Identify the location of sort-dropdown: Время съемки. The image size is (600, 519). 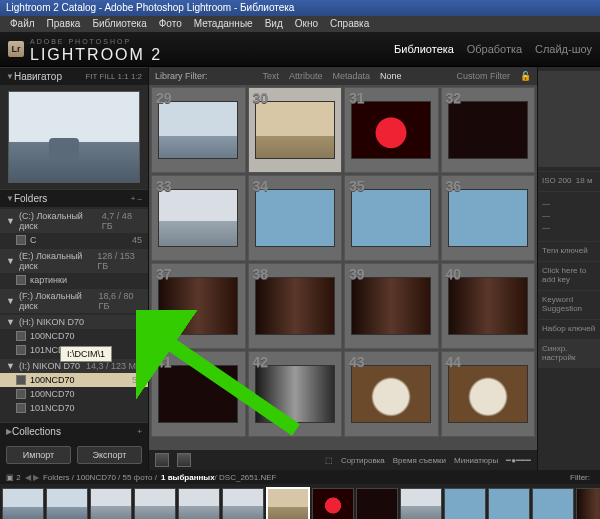
(420, 460).